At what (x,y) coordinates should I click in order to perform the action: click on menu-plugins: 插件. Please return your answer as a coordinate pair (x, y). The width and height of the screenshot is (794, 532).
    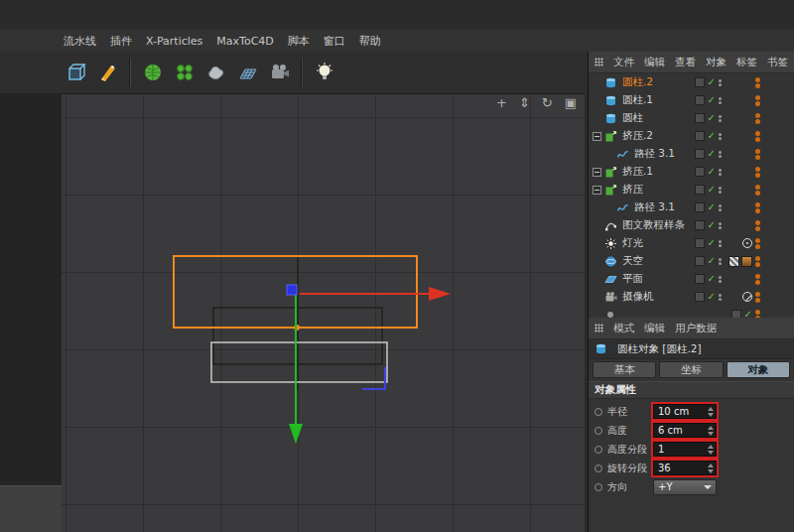
    Looking at the image, I should click on (121, 42).